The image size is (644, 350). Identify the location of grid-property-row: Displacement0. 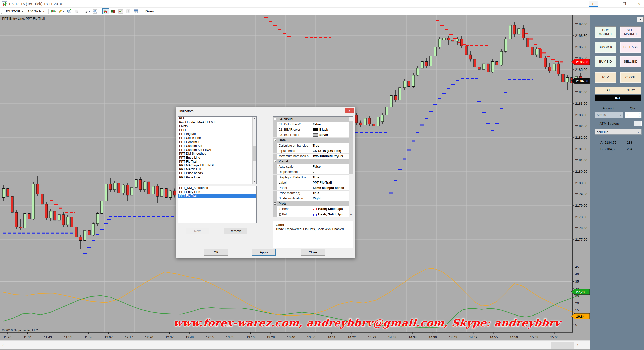
(311, 172).